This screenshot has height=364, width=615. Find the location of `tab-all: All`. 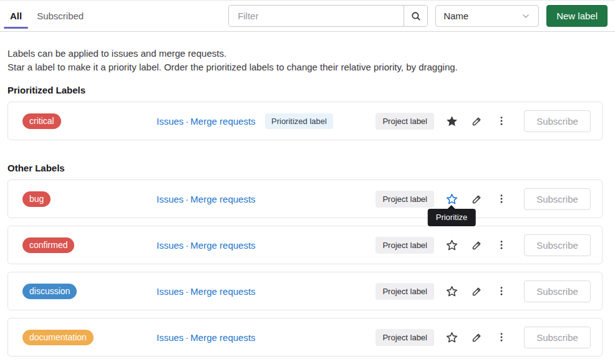

tab-all: All is located at coordinates (16, 16).